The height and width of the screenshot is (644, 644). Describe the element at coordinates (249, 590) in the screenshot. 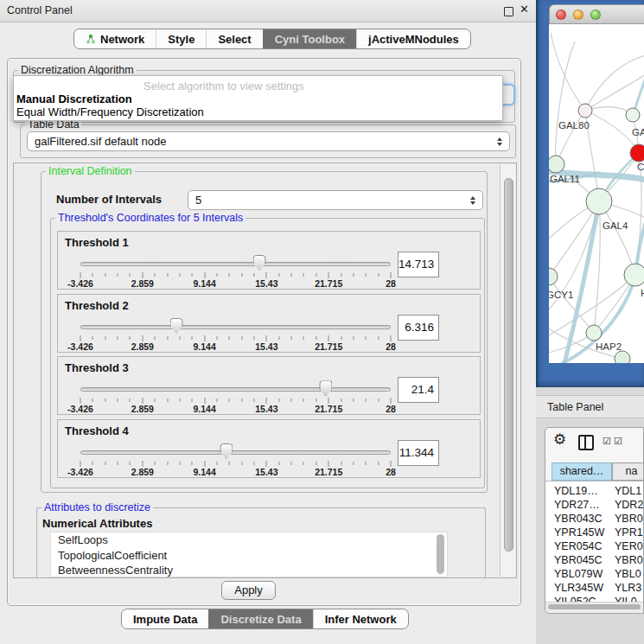

I see `apply-button: Apply` at that location.